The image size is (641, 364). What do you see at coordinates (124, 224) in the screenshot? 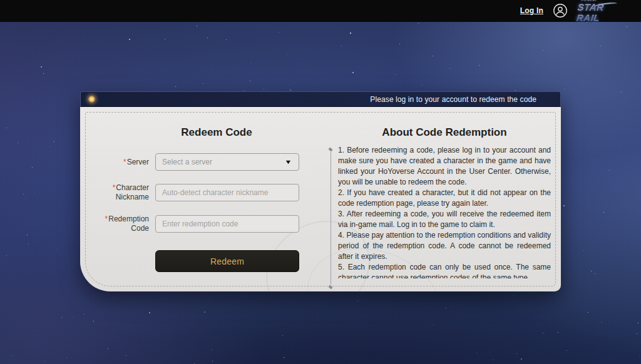
I see `redemption-code-label: *Redemption Code` at bounding box center [124, 224].